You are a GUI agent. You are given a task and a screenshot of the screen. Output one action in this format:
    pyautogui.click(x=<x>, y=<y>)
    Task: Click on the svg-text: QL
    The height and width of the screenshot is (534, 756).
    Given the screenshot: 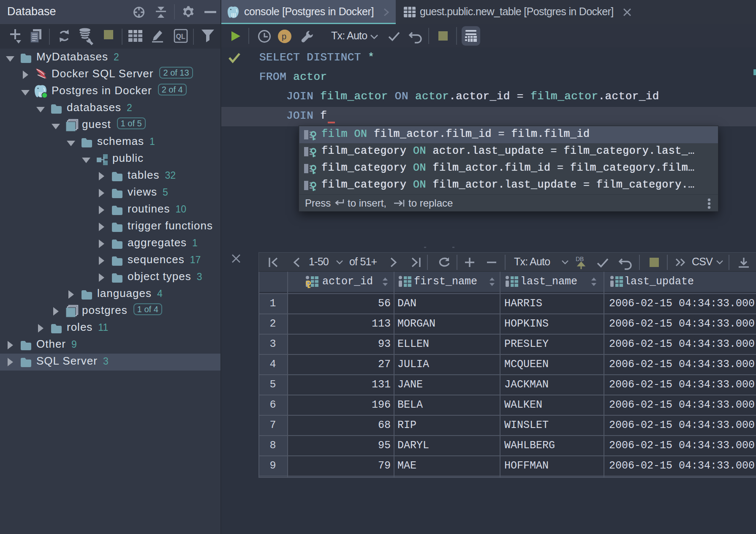 What is the action you would take?
    pyautogui.click(x=181, y=36)
    